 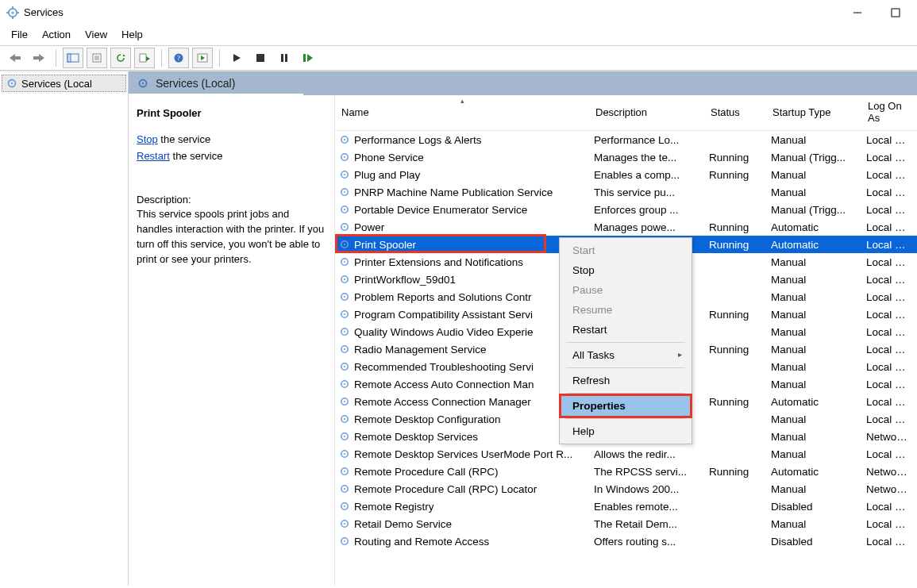 I want to click on app-icon, so click(x=13, y=13).